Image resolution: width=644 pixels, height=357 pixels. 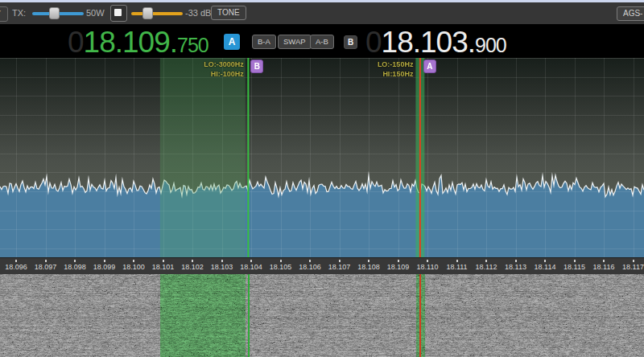 I want to click on scale-label: 18.105, so click(x=281, y=267).